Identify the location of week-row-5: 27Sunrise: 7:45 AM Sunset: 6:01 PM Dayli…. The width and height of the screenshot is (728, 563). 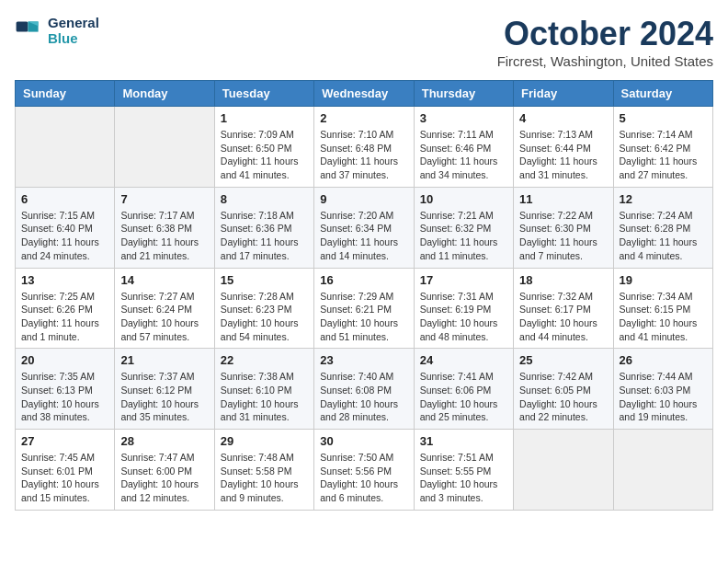
(364, 470).